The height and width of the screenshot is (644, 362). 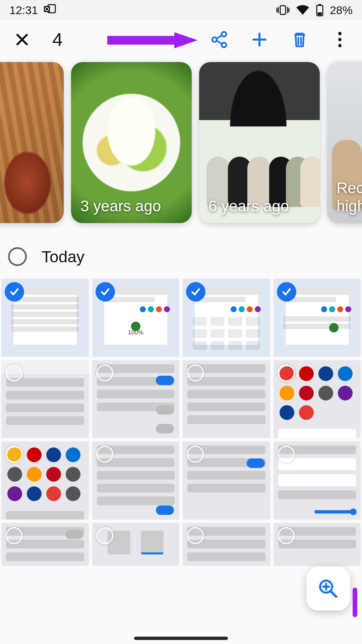 I want to click on select-all-day-toggle, so click(x=17, y=257).